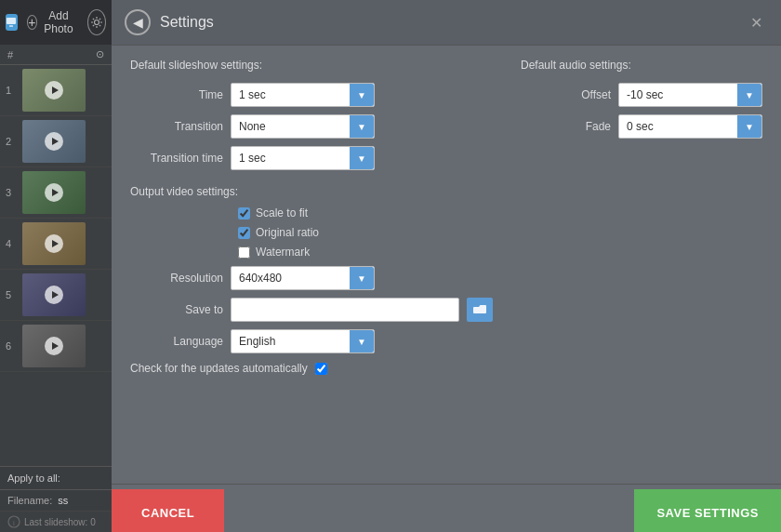 This screenshot has width=781, height=532. I want to click on list-item: 6, so click(56, 346).